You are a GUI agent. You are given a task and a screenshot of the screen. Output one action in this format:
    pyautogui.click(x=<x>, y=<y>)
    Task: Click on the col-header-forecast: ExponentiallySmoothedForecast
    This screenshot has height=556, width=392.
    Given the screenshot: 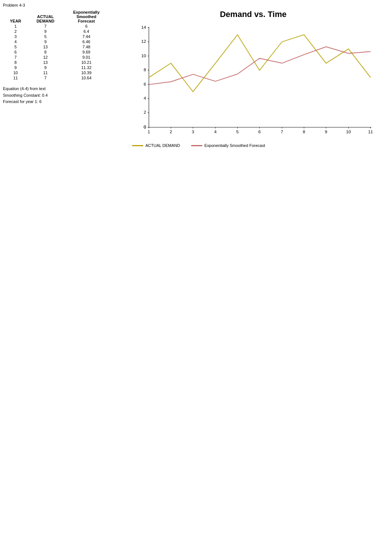 What is the action you would take?
    pyautogui.click(x=86, y=17)
    